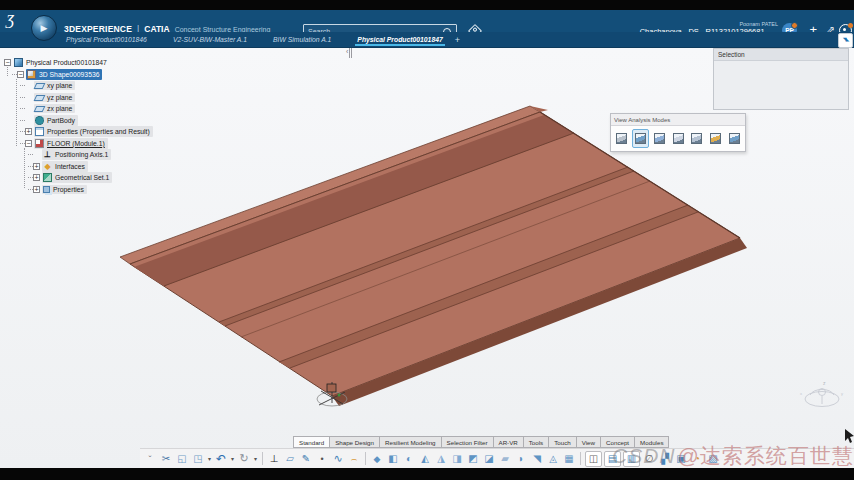 The image size is (854, 480). What do you see at coordinates (117, 132) in the screenshot?
I see `tree-item-row: +Properties (Properties and Result)` at bounding box center [117, 132].